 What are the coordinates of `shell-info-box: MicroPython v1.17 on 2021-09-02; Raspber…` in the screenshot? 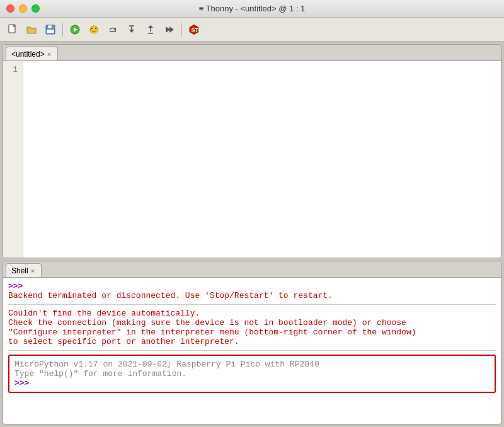 It's located at (252, 374).